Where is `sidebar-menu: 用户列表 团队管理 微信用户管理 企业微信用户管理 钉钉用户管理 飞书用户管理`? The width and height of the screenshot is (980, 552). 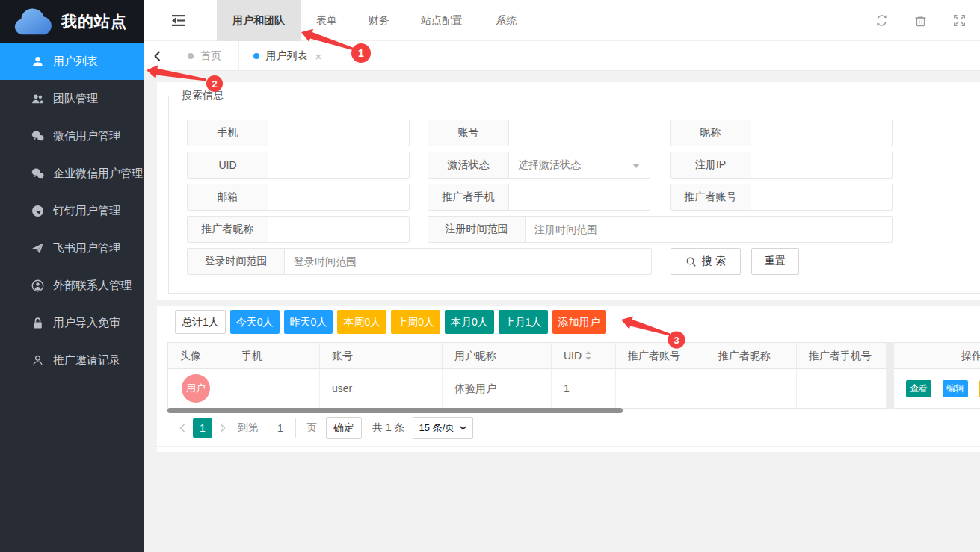 sidebar-menu: 用户列表 团队管理 微信用户管理 企业微信用户管理 钉钉用户管理 飞书用户管理 is located at coordinates (72, 211).